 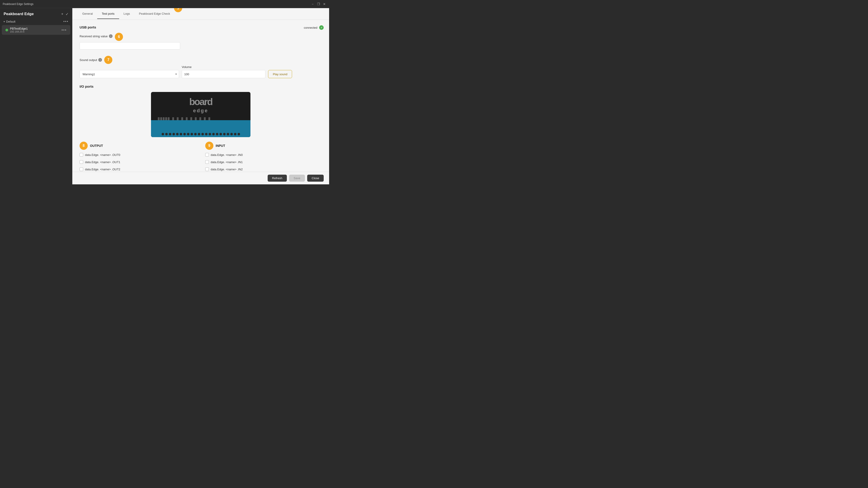 I want to click on sidebar-group-collapse: ▾ Default, so click(x=9, y=22).